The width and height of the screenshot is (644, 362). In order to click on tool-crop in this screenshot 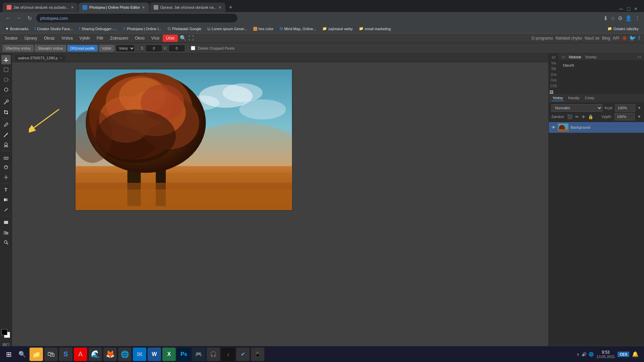, I will do `click(6, 112)`.